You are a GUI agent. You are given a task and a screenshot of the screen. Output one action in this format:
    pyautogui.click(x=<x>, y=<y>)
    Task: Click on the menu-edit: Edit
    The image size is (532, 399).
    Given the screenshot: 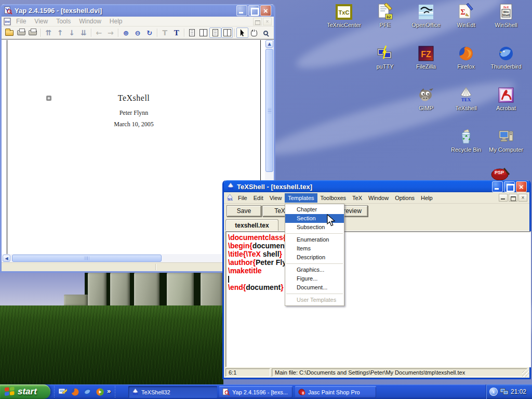 What is the action you would take?
    pyautogui.click(x=259, y=198)
    